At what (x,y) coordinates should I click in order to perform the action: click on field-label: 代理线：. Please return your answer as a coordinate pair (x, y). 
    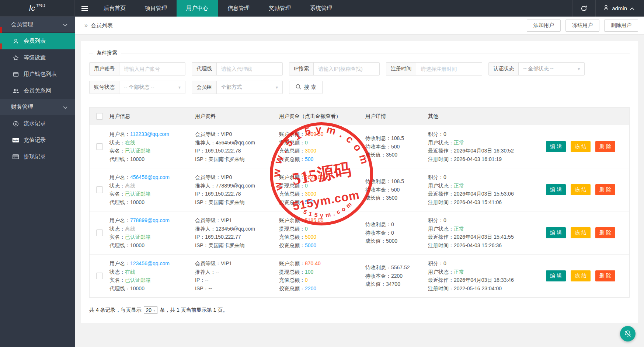
    Looking at the image, I should click on (120, 159).